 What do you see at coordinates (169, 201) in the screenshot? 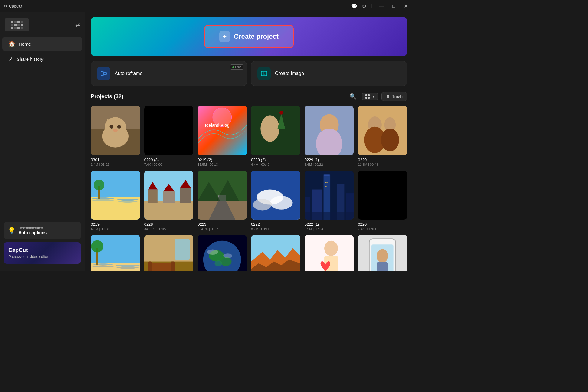
I see `project-item: 0228 341.9K | 00:05` at bounding box center [169, 201].